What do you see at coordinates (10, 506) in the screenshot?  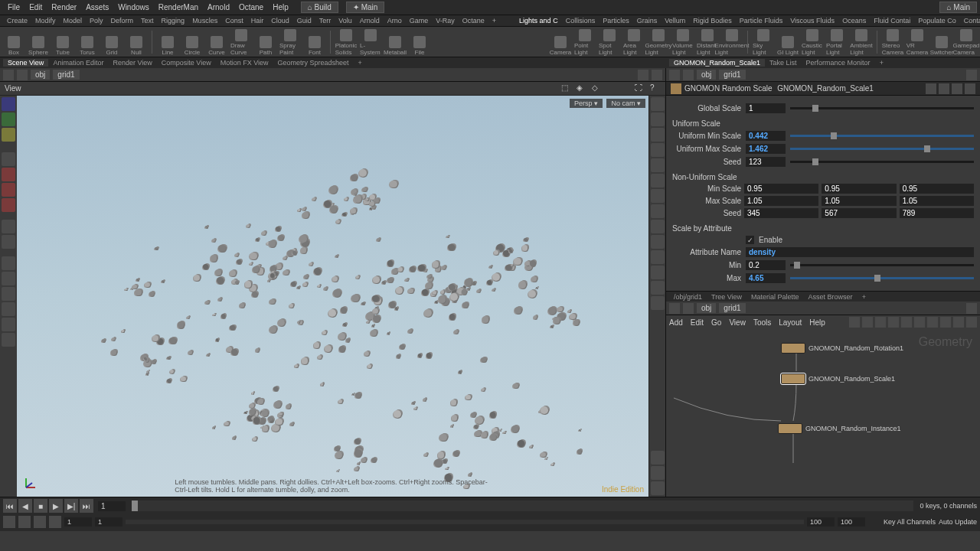 I see `play-first-button: ⏮` at bounding box center [10, 506].